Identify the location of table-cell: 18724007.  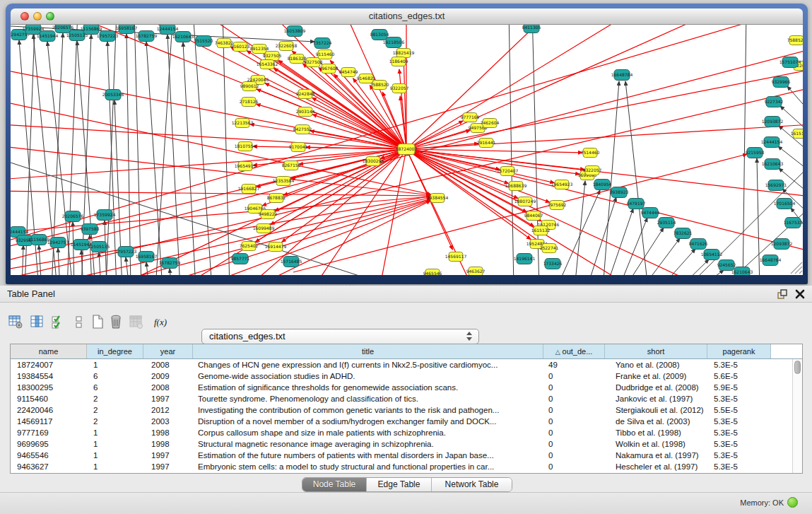
(49, 365).